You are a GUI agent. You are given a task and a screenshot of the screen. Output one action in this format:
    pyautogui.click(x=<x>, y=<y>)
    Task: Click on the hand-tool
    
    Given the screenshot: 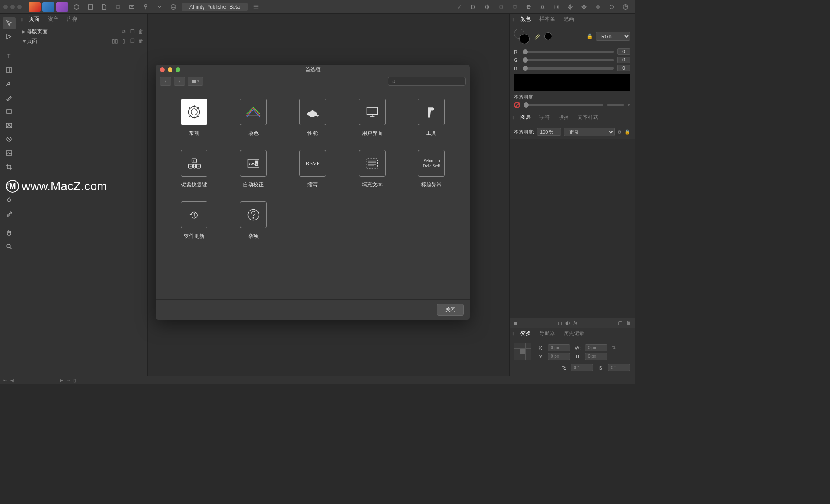 What is the action you would take?
    pyautogui.click(x=9, y=233)
    